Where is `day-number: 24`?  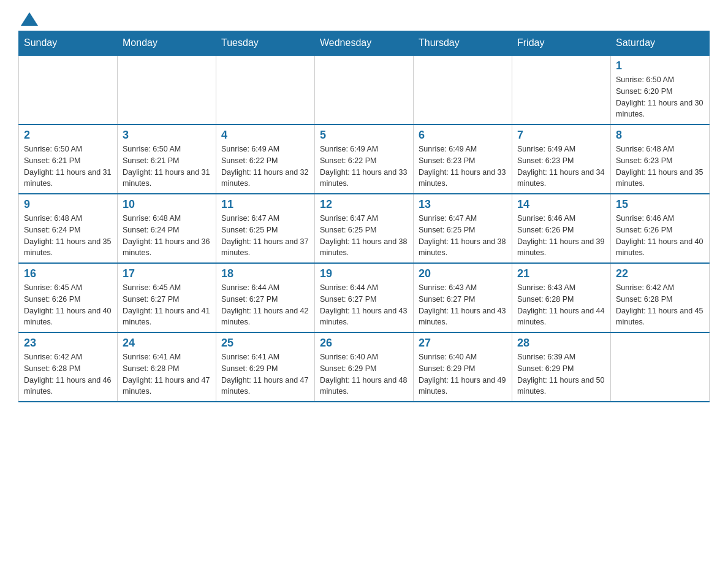
day-number: 24 is located at coordinates (167, 343).